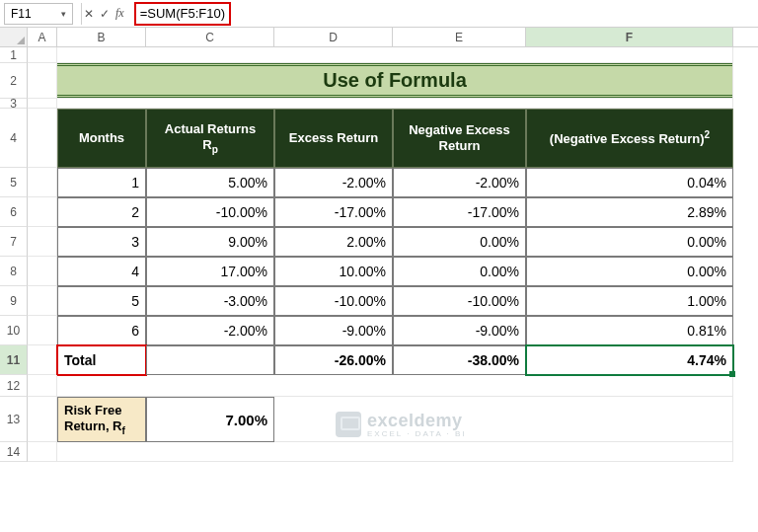 The width and height of the screenshot is (758, 532). Describe the element at coordinates (102, 360) in the screenshot. I see `total-label: Total` at that location.